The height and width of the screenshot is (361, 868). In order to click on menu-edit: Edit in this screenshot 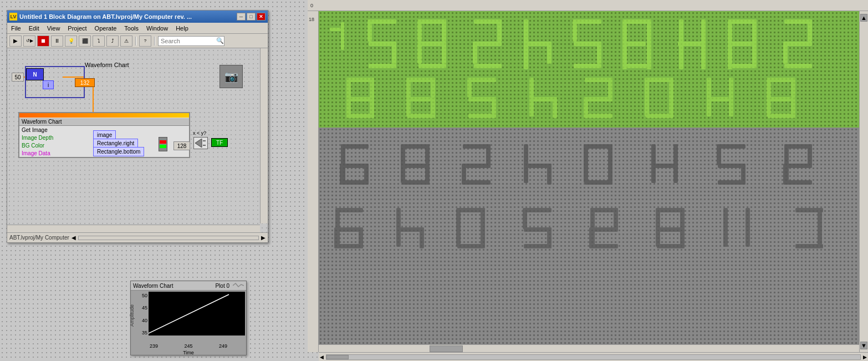, I will do `click(34, 28)`.